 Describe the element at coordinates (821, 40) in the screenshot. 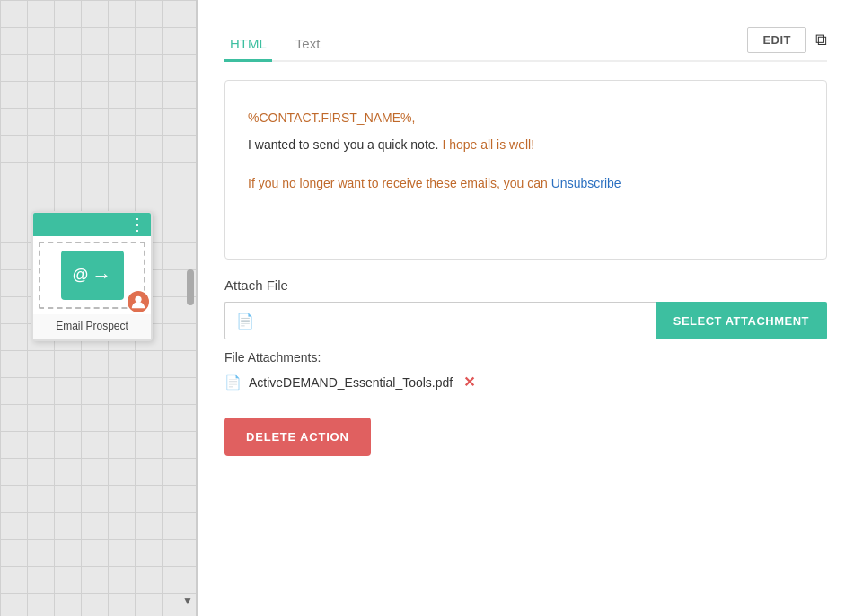

I see `external-link-icon: ⧉` at that location.